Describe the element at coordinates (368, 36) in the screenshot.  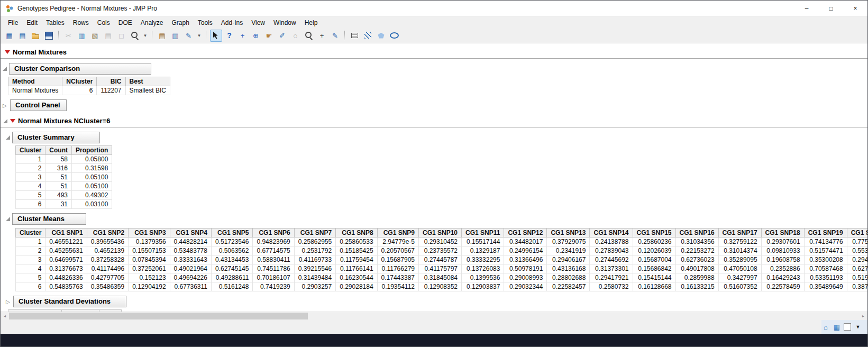
I see `line-tool-icon` at that location.